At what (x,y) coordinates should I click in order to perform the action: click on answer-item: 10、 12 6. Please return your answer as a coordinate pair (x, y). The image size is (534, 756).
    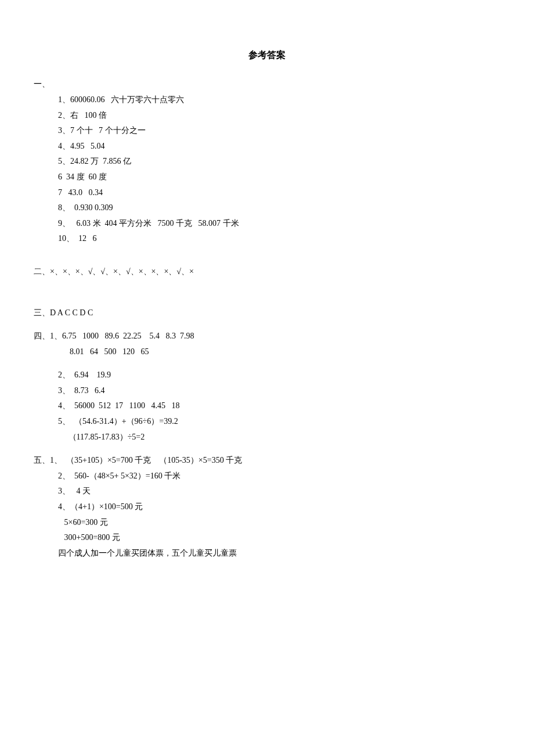
    Looking at the image, I should click on (279, 239).